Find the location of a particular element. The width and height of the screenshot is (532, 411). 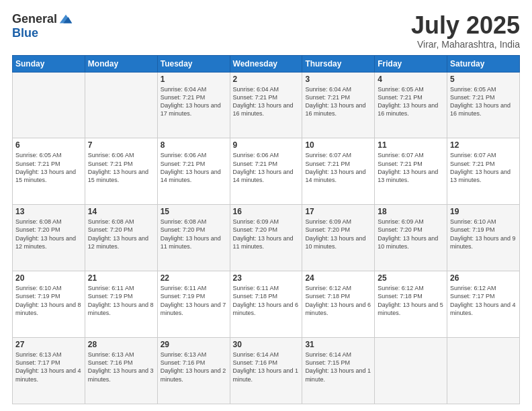

day-number: 28 is located at coordinates (121, 345).